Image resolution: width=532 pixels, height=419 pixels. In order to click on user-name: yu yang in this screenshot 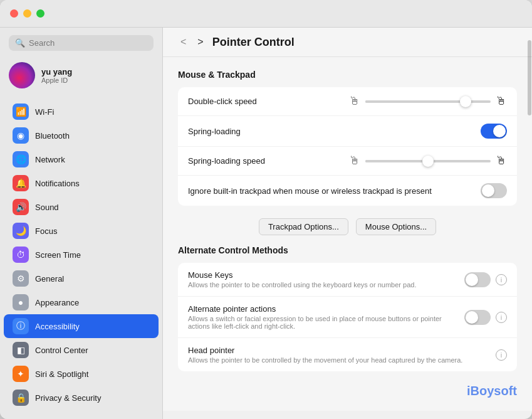, I will do `click(56, 72)`.